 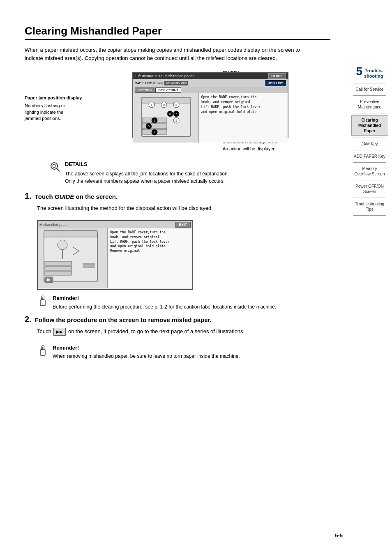 What do you see at coordinates (146, 356) in the screenshot?
I see `reminder2-text: When removing mishandled paper, be sure …` at bounding box center [146, 356].